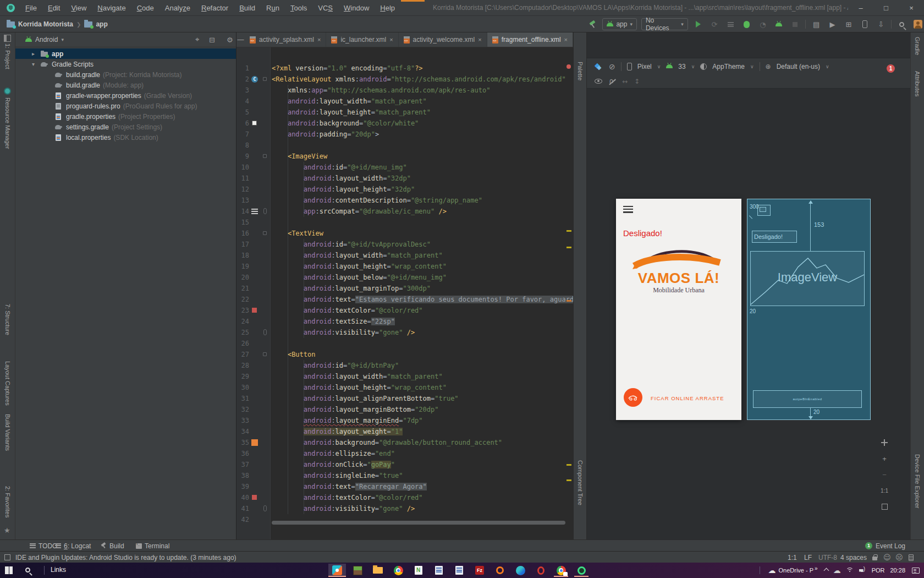 The width and height of the screenshot is (924, 578). Describe the element at coordinates (884, 475) in the screenshot. I see `zoom-out-button: −` at that location.